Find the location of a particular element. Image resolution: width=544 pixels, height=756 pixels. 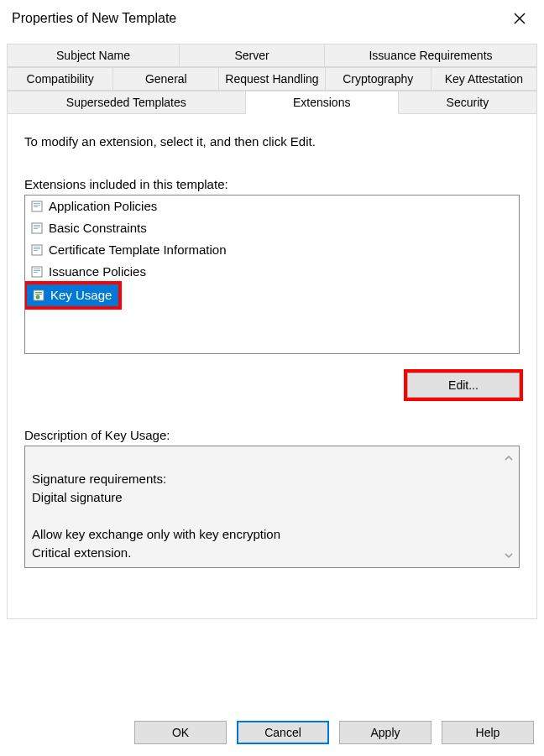

description-box: Signature requirements: Digital signatur… is located at coordinates (272, 507).